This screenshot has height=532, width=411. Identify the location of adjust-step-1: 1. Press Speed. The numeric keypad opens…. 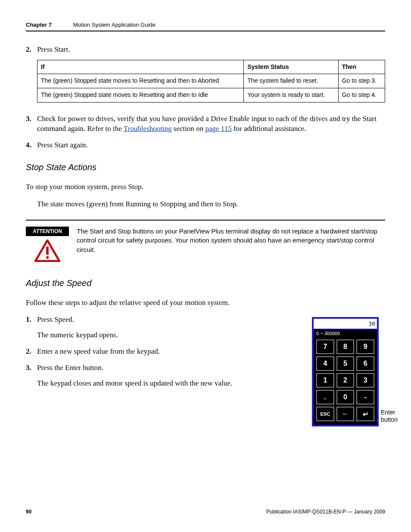
(165, 327).